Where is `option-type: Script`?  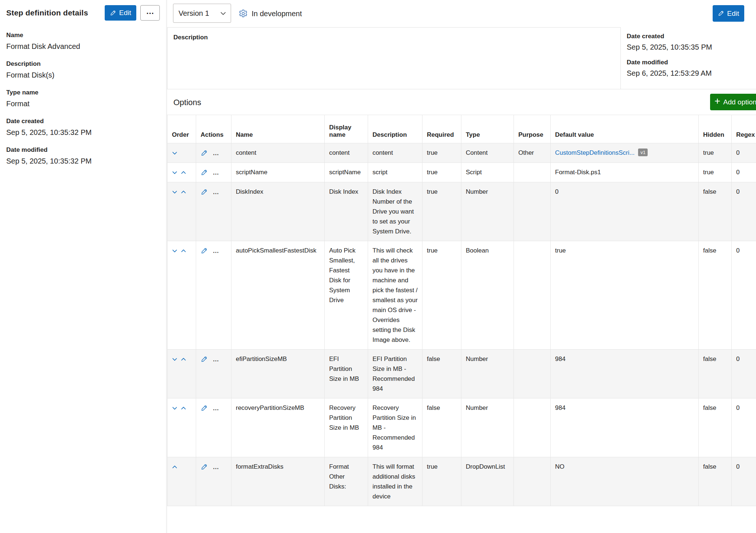
option-type: Script is located at coordinates (488, 173).